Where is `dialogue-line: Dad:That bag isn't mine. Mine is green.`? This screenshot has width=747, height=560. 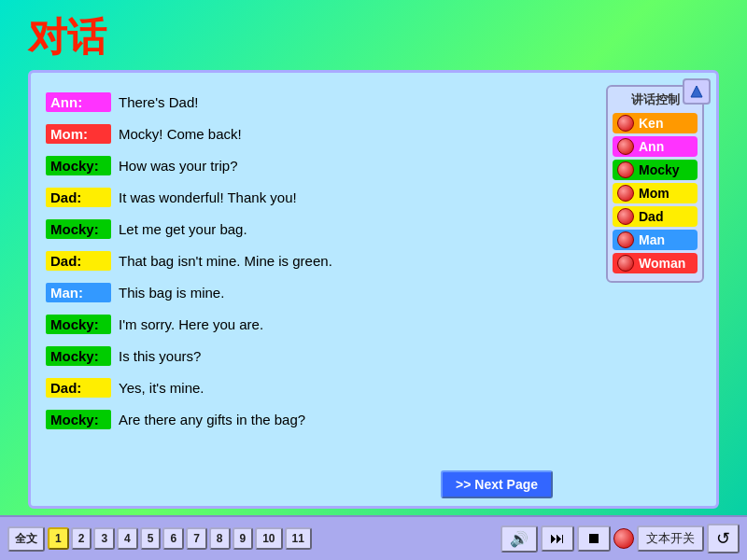 dialogue-line: Dad:That bag isn't mine. Mine is green. is located at coordinates (322, 260).